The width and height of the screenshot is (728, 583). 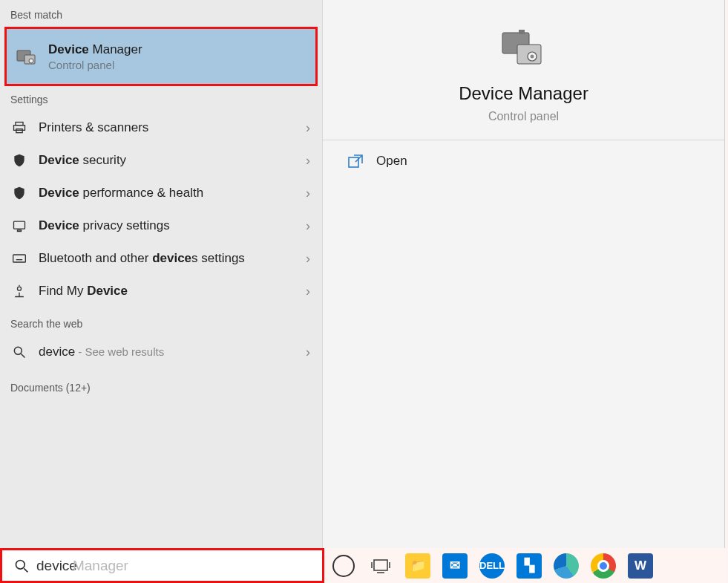 I want to click on mail-icon: ✉, so click(x=455, y=566).